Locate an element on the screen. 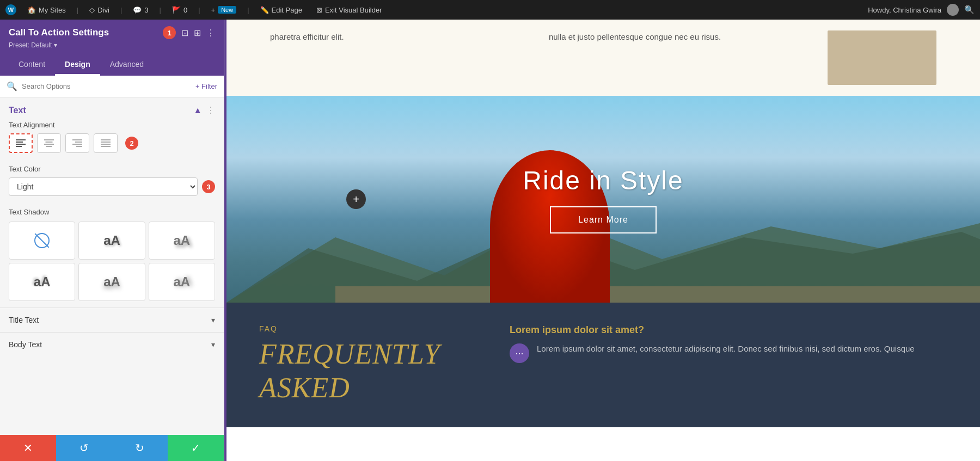 This screenshot has width=980, height=461. no-shadow-icon is located at coordinates (42, 241).